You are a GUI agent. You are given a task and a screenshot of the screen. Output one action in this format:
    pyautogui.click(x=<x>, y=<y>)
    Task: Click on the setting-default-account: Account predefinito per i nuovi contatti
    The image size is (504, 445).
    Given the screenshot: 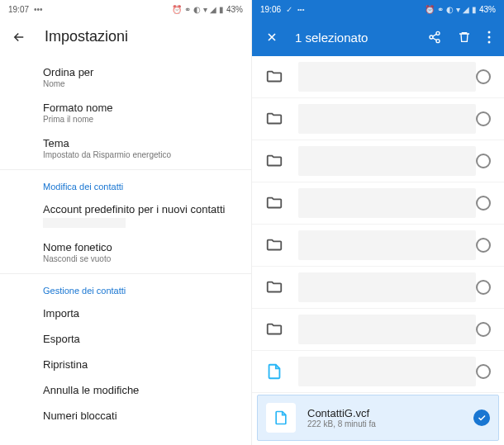 What is the action you would take?
    pyautogui.click(x=126, y=215)
    